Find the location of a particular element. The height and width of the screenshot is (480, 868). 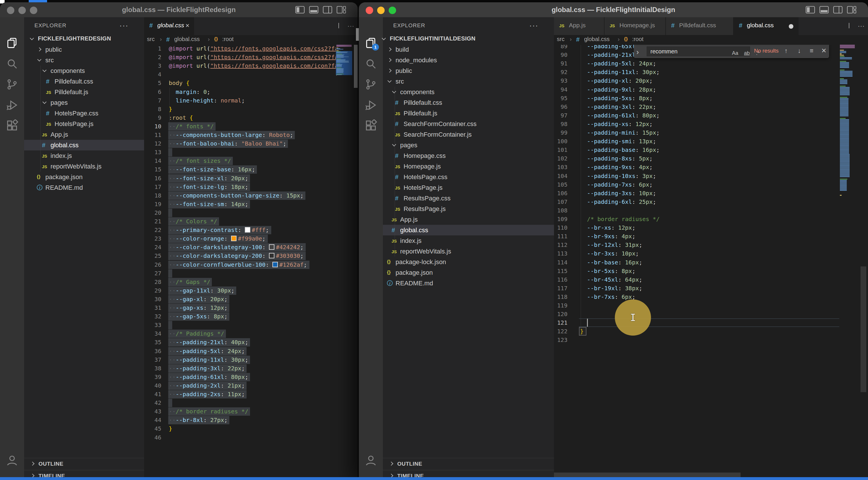

tree-item-package-lock-json: {}package-lock.json is located at coordinates (468, 262).